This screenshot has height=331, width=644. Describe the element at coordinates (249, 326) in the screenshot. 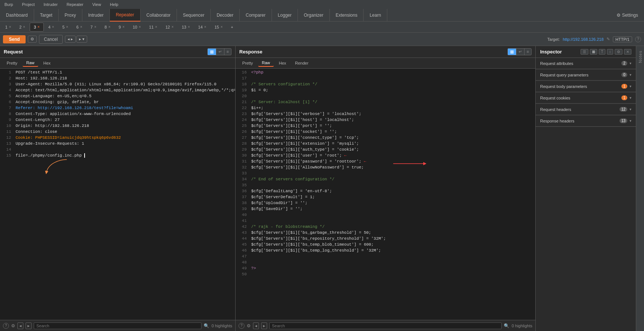

I see `response-settings-icon: ⚙` at that location.